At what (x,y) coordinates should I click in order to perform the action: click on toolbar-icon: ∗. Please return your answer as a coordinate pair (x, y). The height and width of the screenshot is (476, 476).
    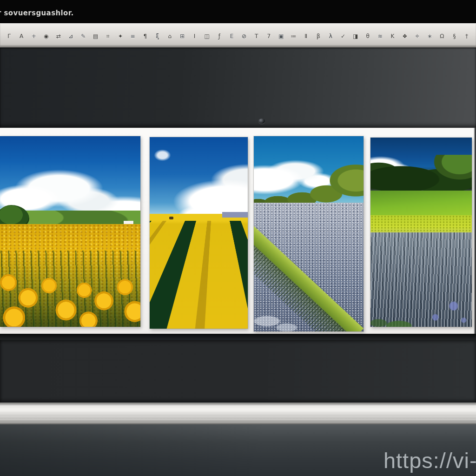
    Looking at the image, I should click on (430, 36).